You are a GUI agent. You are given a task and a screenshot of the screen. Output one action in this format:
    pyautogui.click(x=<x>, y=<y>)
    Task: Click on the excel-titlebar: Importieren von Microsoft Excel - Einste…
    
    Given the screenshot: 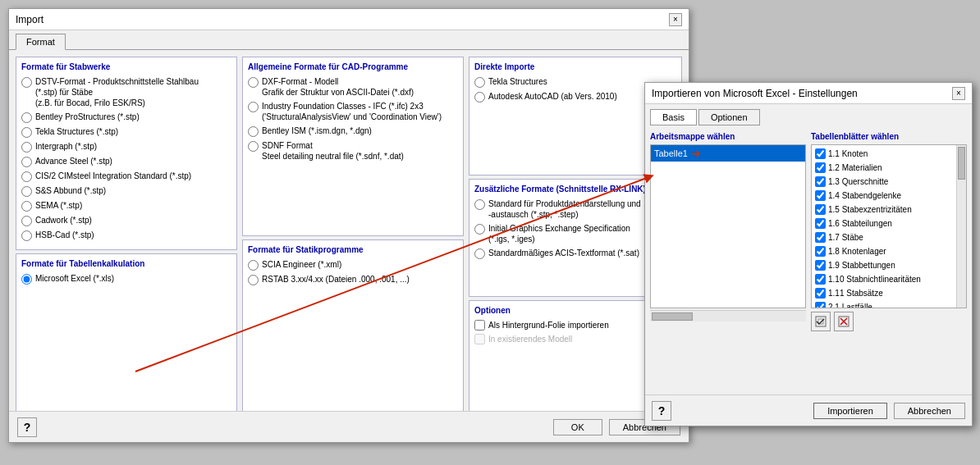 What is the action you would take?
    pyautogui.click(x=808, y=93)
    